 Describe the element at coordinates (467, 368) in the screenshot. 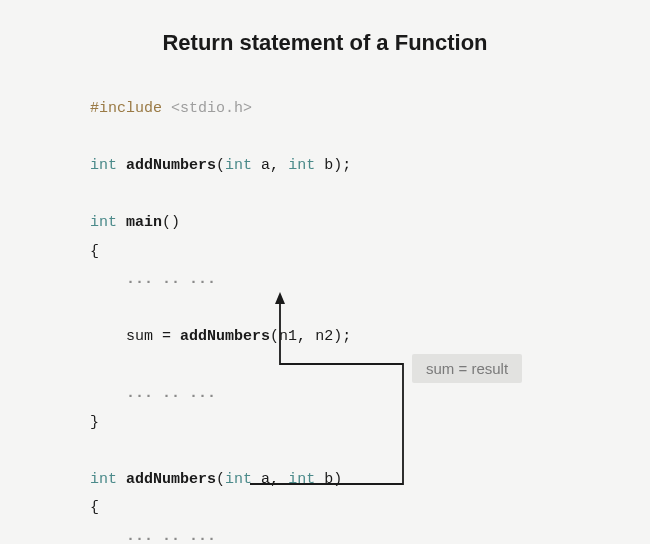

I see `annotation-sum-result: sum = result` at that location.